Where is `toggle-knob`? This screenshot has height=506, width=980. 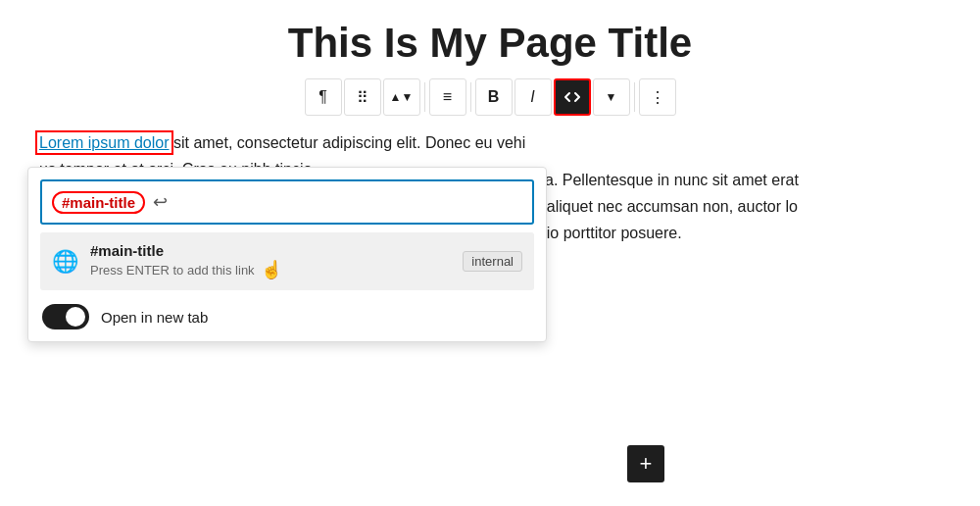 toggle-knob is located at coordinates (75, 317).